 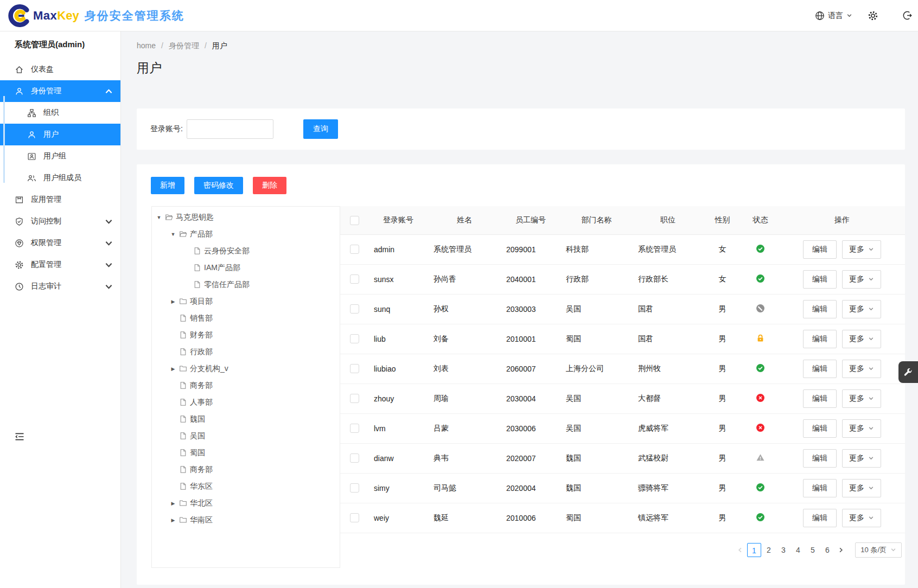 What do you see at coordinates (246, 302) in the screenshot?
I see `tree-node: ▶项目部` at bounding box center [246, 302].